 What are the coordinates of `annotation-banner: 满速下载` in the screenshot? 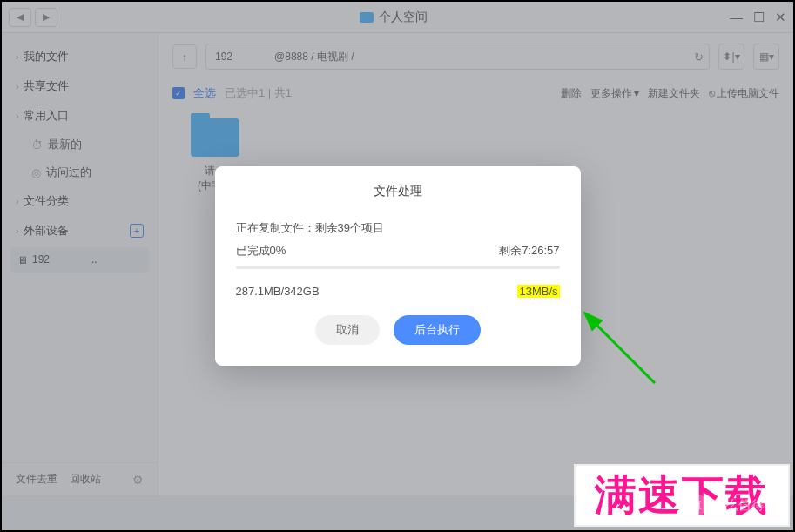 It's located at (682, 495).